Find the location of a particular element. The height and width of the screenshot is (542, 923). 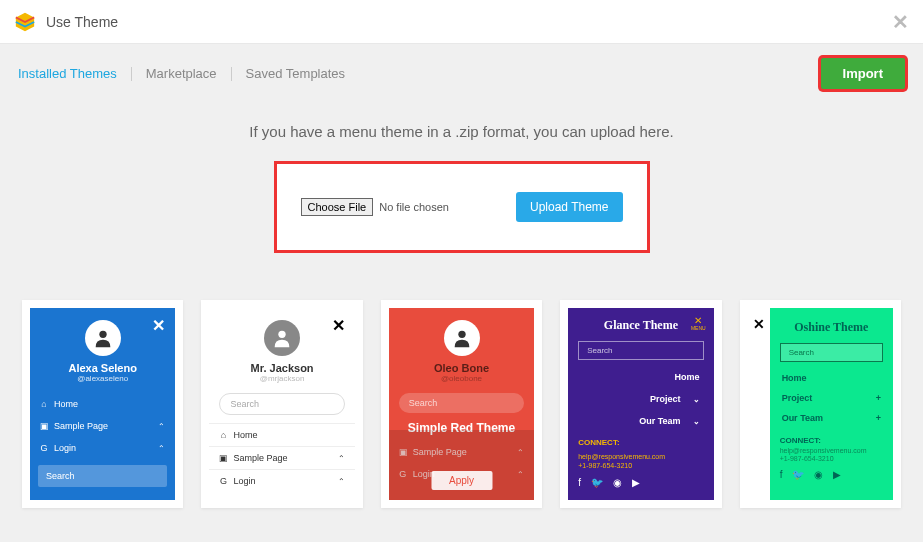

theme-title: Oshine Theme is located at coordinates (832, 328).